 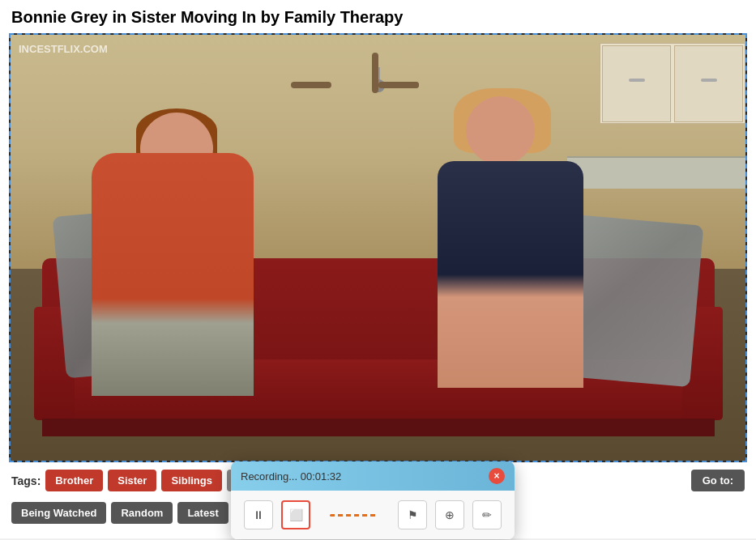 I want to click on stop-icon: ⬜, so click(x=297, y=515).